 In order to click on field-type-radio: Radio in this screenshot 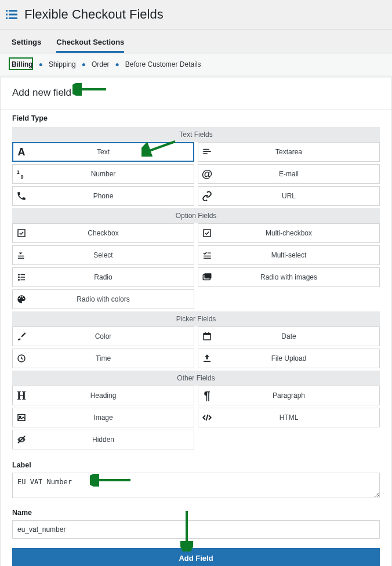, I will do `click(103, 277)`.